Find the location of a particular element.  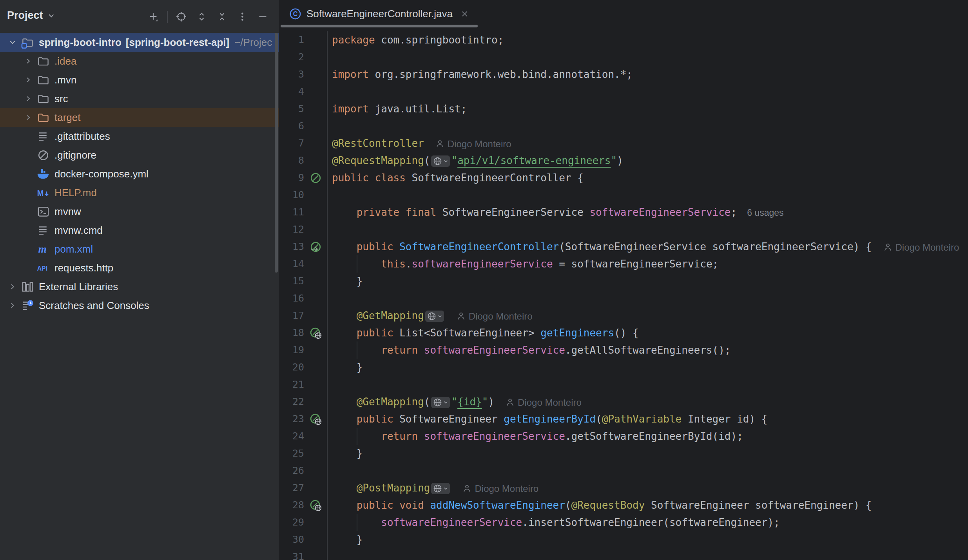

gutter-bean-arrow-slot is located at coordinates (315, 247).